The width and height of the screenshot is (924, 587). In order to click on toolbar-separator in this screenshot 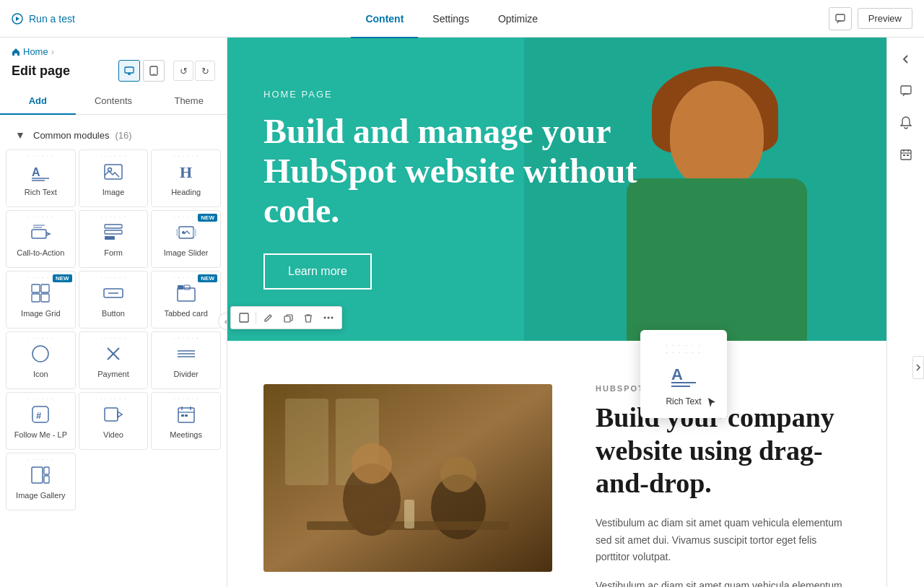, I will do `click(256, 318)`.